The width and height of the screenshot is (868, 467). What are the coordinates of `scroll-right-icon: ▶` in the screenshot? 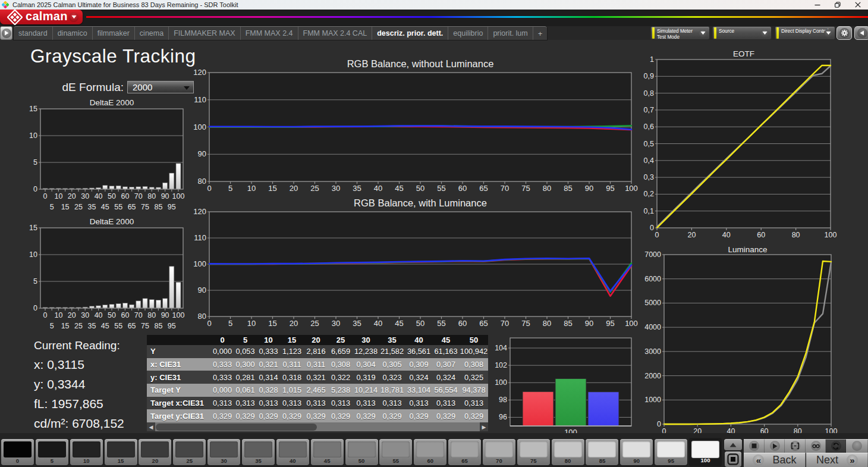 It's located at (484, 427).